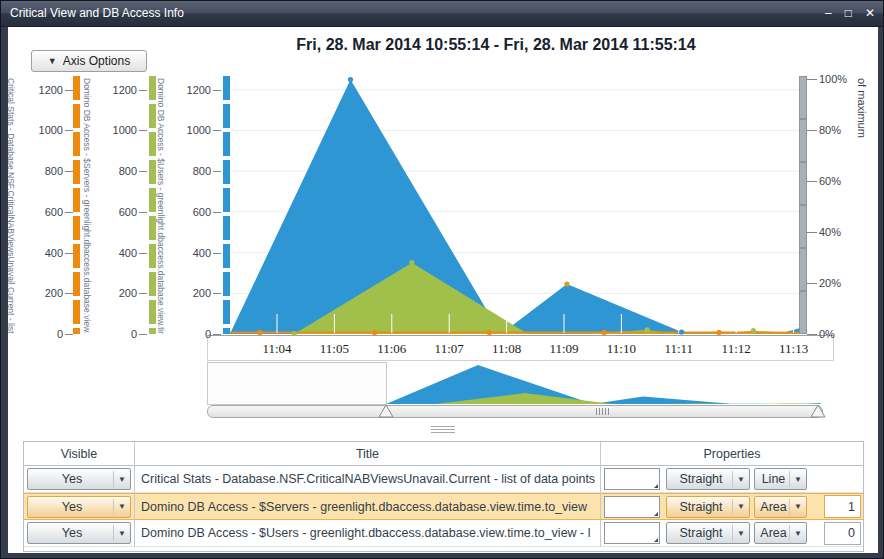 Image resolution: width=884 pixels, height=559 pixels. Describe the element at coordinates (442, 14) in the screenshot. I see `title-bar: Critical View and DB Access Info – □ ✕` at that location.